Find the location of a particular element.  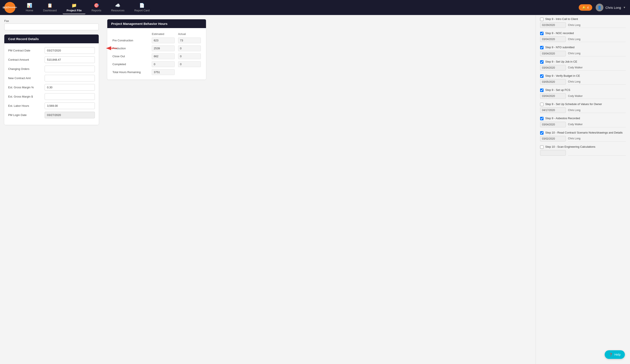

behavior-row: Close Out is located at coordinates (156, 56).